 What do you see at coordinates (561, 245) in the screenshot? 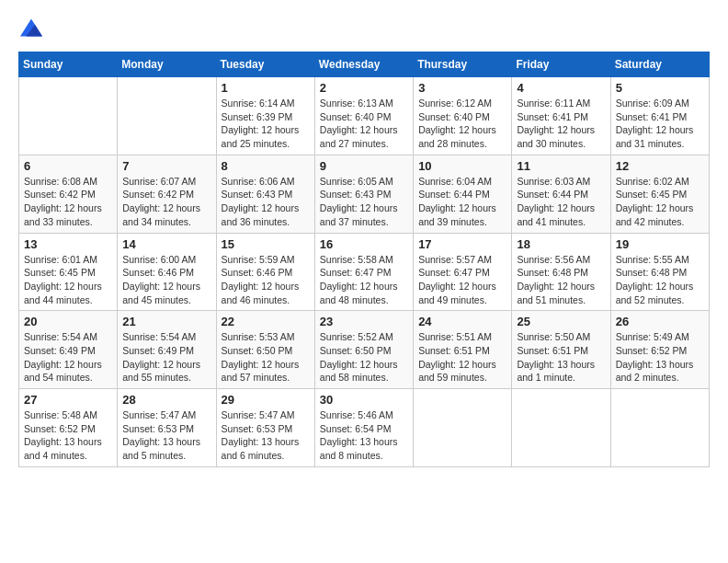
I see `day-number: 18` at bounding box center [561, 245].